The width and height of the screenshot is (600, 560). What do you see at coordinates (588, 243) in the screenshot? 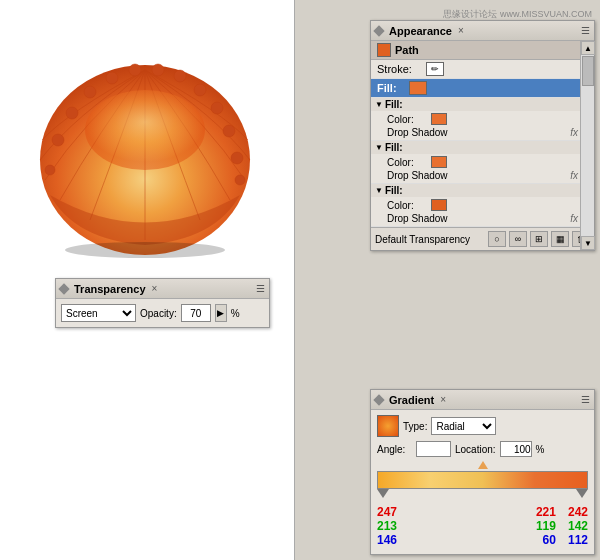
I see `scroll-down-button: ▼` at bounding box center [588, 243].